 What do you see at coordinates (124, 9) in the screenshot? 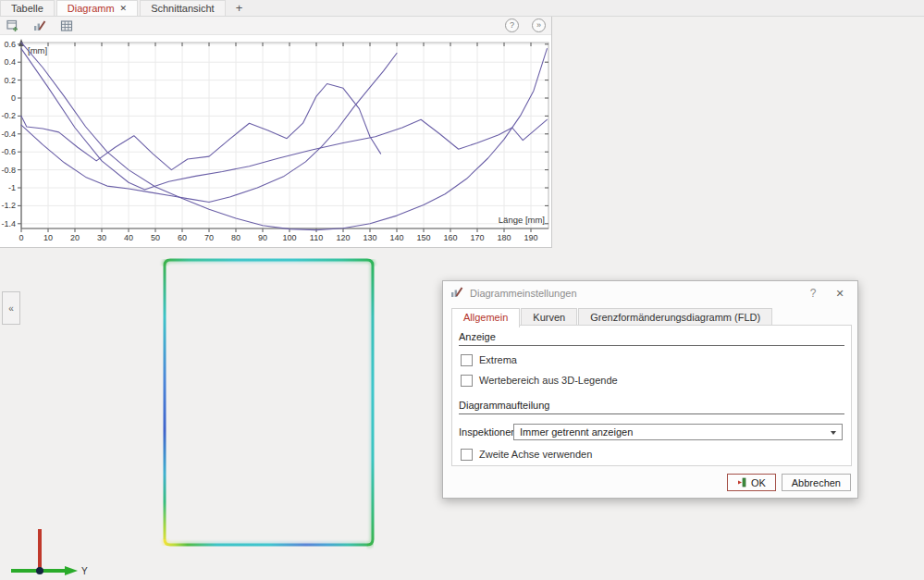
I see `tab-close-icon: ✕` at bounding box center [124, 9].